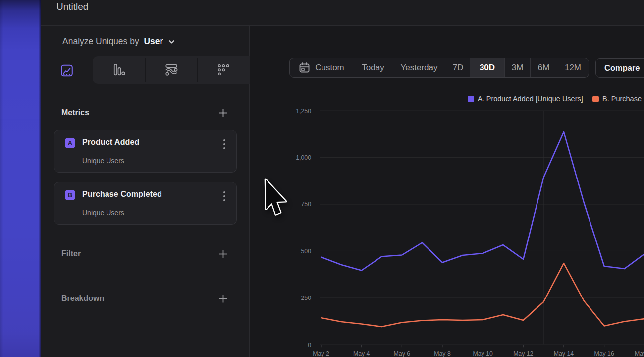 The width and height of the screenshot is (644, 357). Describe the element at coordinates (639, 354) in the screenshot. I see `svg-text: May 18` at that location.